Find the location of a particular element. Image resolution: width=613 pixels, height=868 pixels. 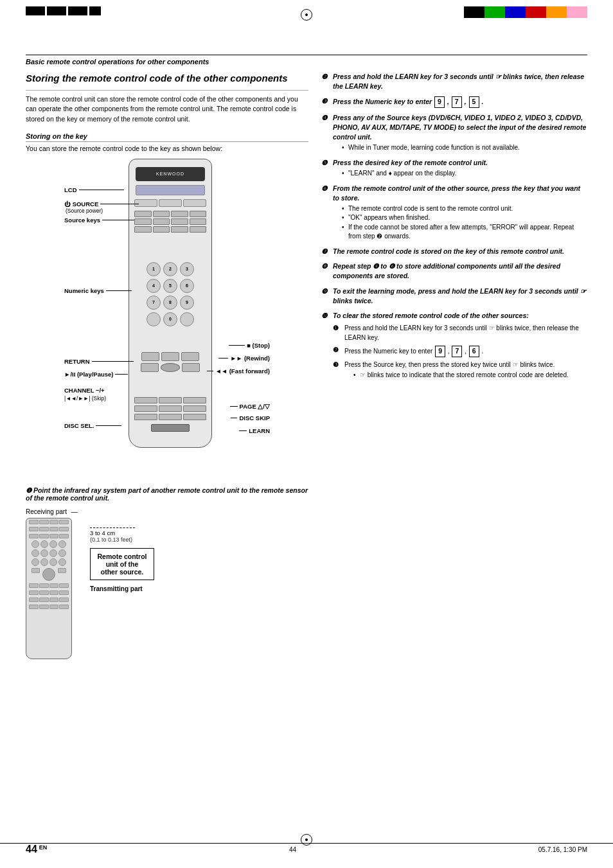

color-block-black is located at coordinates (474, 12).